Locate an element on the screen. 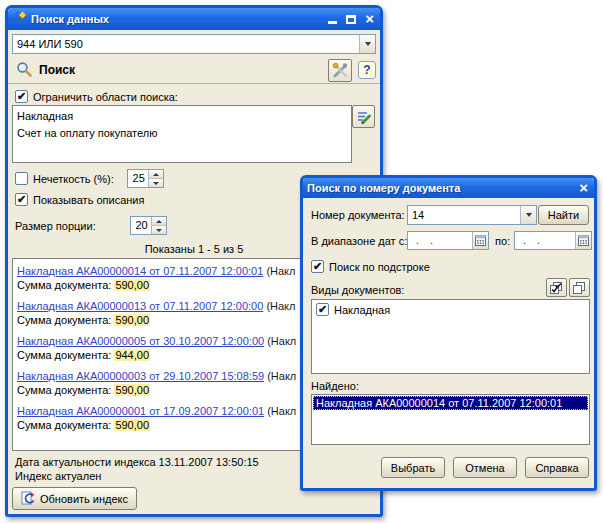  index-status-label: Индекс актуален is located at coordinates (58, 476).